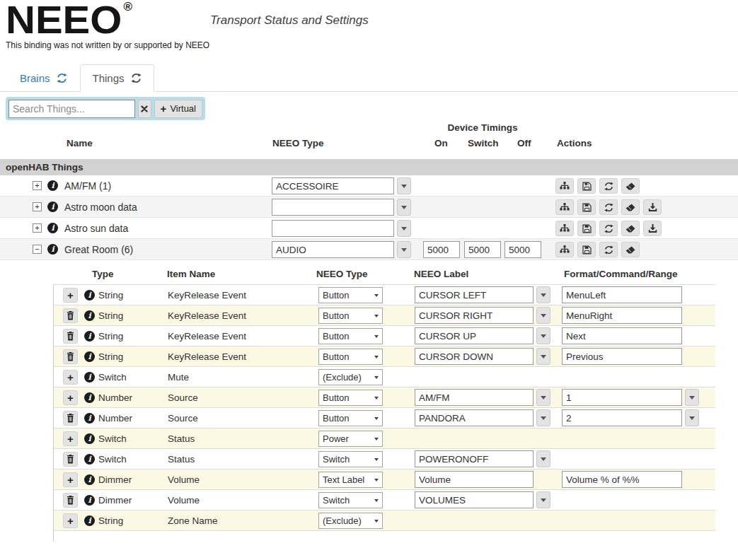 The width and height of the screenshot is (738, 560). I want to click on tab-brains: Brains, so click(44, 78).